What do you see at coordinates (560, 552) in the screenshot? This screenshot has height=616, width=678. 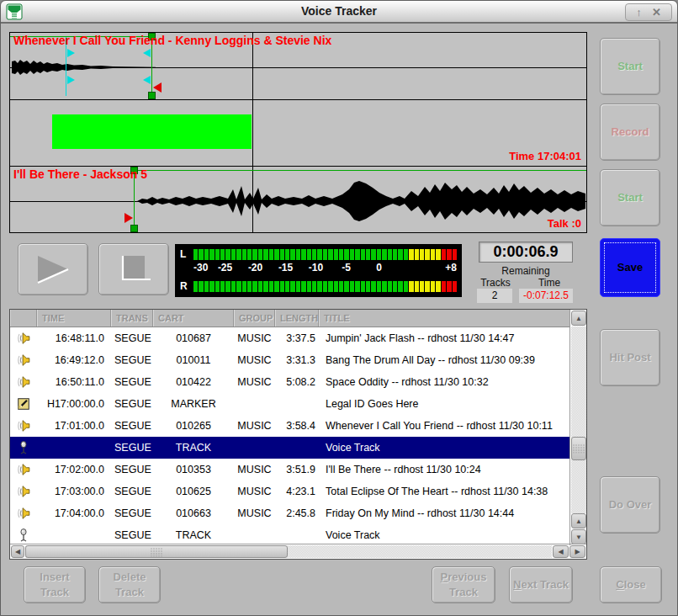 I see `scroll-left-button-2: ◀` at bounding box center [560, 552].